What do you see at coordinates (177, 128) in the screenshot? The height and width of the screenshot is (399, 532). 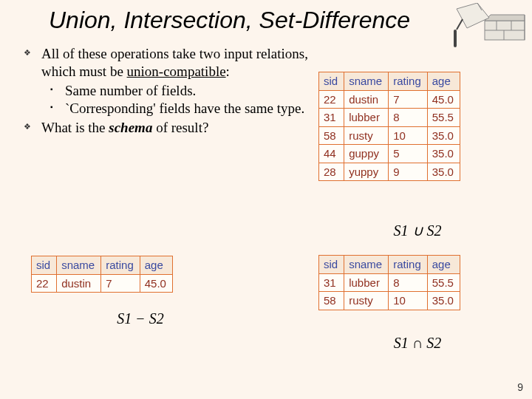 I see `bullet-item: What is the schema of result?` at bounding box center [177, 128].